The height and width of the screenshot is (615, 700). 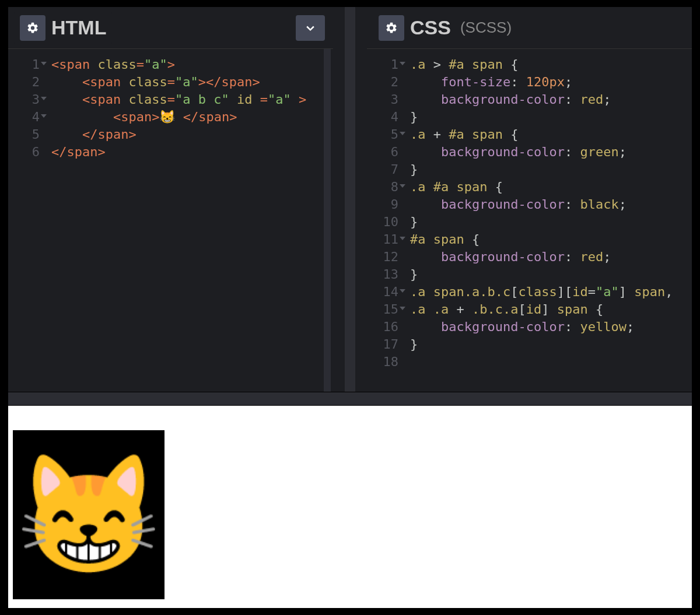 What do you see at coordinates (488, 82) in the screenshot?
I see `line-content: font-size: 120px;` at bounding box center [488, 82].